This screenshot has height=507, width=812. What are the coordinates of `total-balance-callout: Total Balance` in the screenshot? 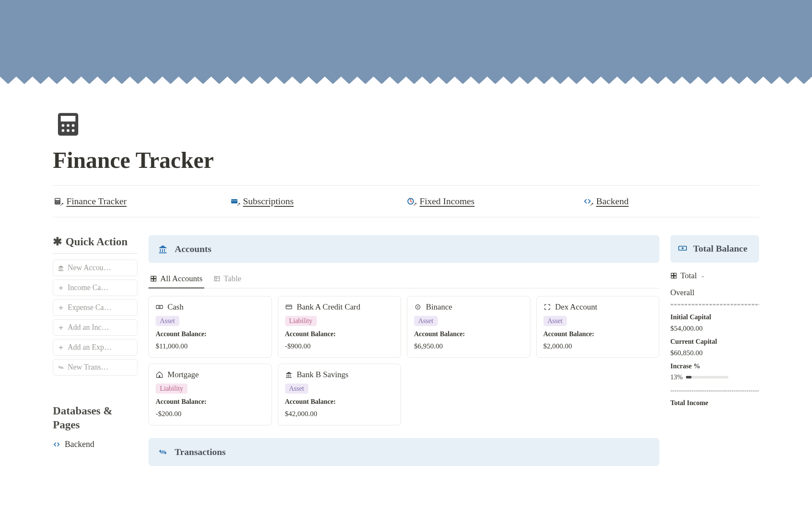 It's located at (715, 249).